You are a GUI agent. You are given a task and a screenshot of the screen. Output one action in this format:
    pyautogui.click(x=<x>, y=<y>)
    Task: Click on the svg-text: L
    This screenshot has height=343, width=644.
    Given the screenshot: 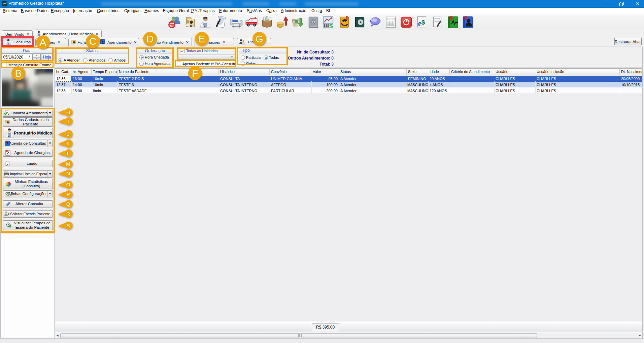 What is the action you would take?
    pyautogui.click(x=68, y=153)
    